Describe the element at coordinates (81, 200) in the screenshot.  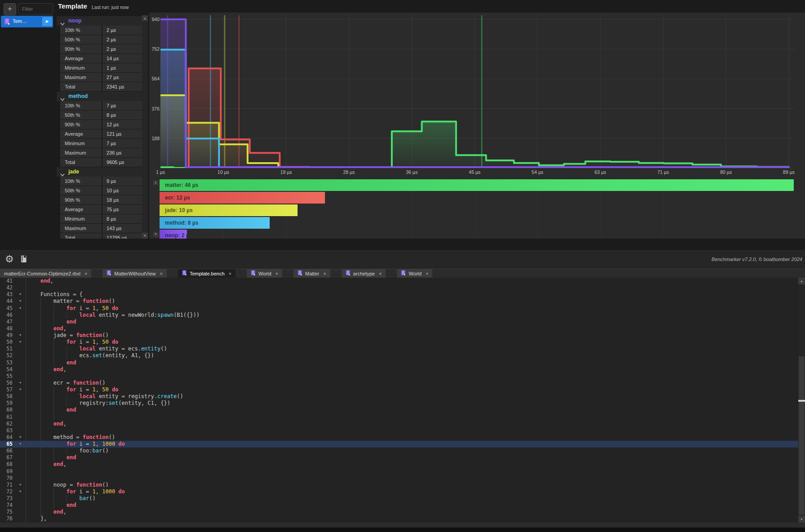
I see `stat-label: 90th %` at that location.